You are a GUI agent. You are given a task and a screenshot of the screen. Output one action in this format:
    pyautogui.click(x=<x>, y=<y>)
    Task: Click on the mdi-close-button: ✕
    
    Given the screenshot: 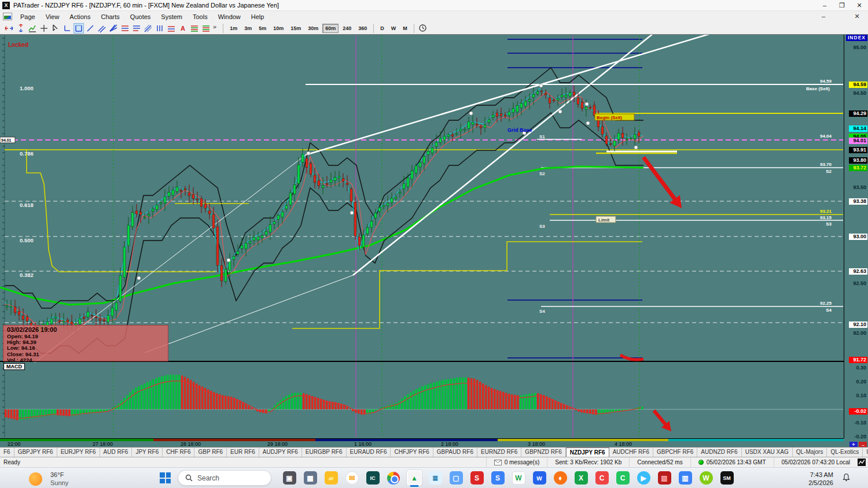 What is the action you would take?
    pyautogui.click(x=857, y=16)
    